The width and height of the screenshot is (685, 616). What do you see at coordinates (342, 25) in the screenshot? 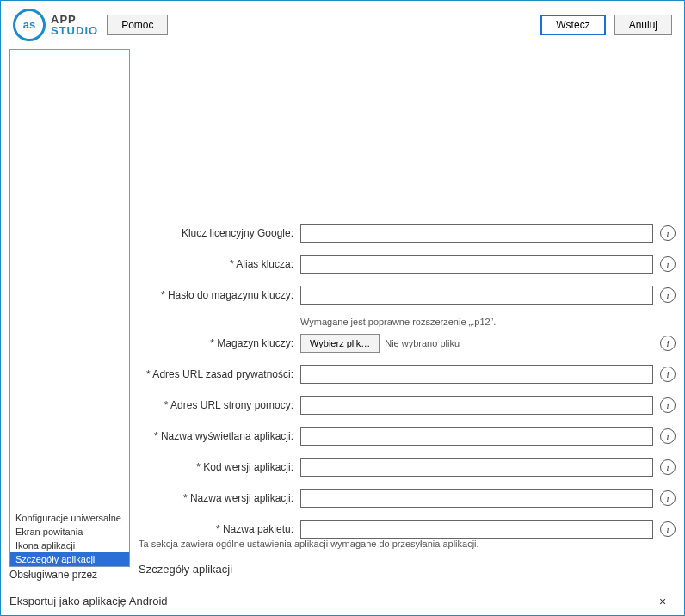
I see `button-bar: as STUDIO APP Pomoc Wstecz Anuluj` at bounding box center [342, 25].